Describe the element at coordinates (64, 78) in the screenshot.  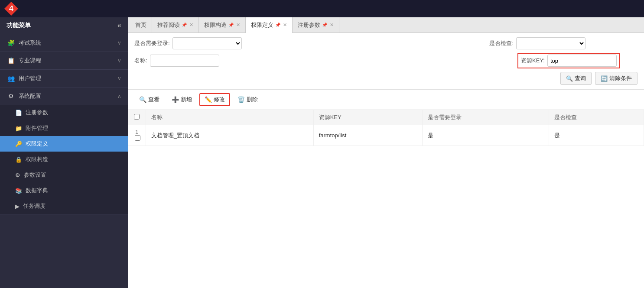
I see `sidebar-item-users: 👥 用户管理 ∨` at that location.